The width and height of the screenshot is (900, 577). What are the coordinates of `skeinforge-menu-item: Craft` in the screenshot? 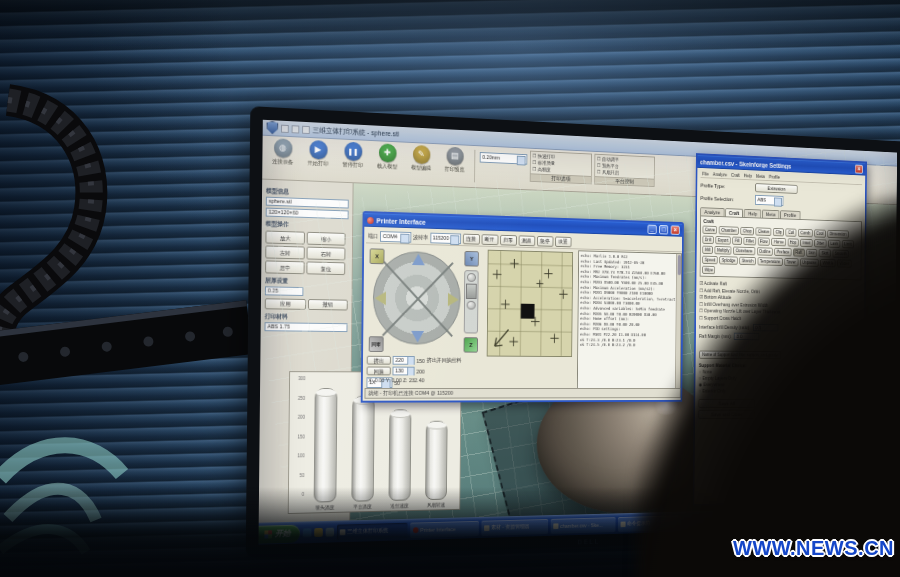 It's located at (736, 175).